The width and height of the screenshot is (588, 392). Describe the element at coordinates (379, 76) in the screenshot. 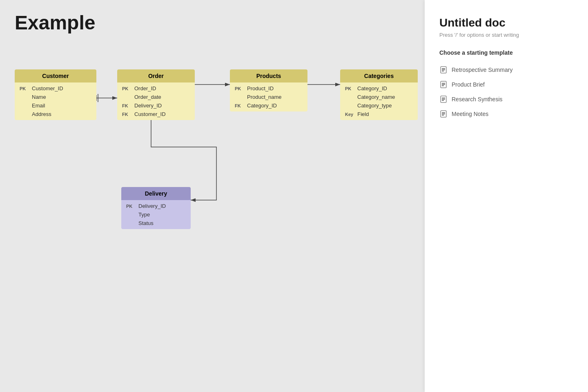

I see `entity-categories-header: Categories` at that location.